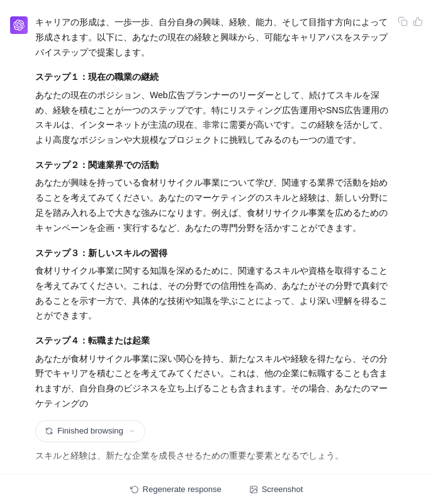 This screenshot has width=433, height=504. What do you see at coordinates (276, 490) in the screenshot?
I see `screenshot-button: Screenshot` at bounding box center [276, 490].